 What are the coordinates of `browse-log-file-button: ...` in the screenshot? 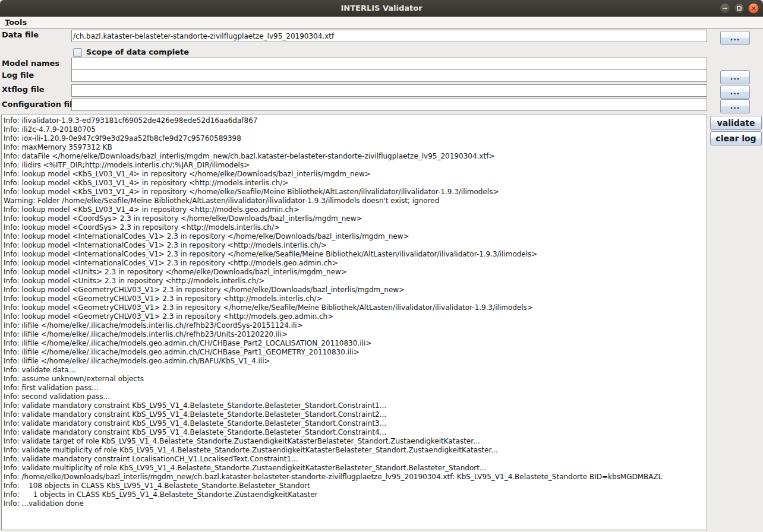 It's located at (735, 77).